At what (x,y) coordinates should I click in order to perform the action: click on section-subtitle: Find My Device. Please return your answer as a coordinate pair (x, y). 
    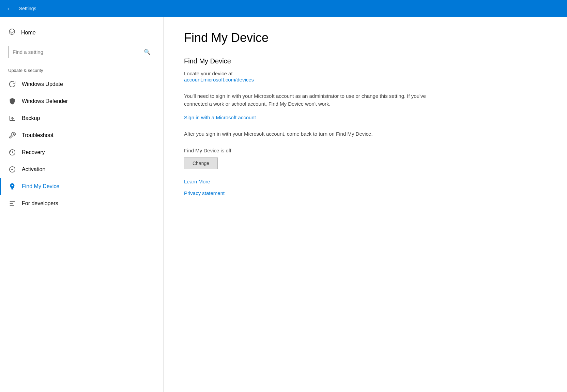
    Looking at the image, I should click on (365, 61).